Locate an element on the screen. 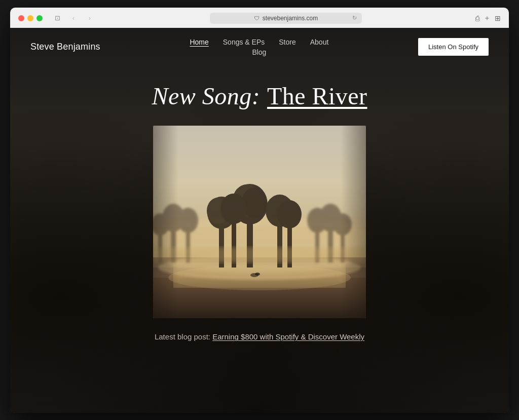 The width and height of the screenshot is (519, 420). address-bar: 🛡 stevebenjamins.com ↻ is located at coordinates (286, 18).